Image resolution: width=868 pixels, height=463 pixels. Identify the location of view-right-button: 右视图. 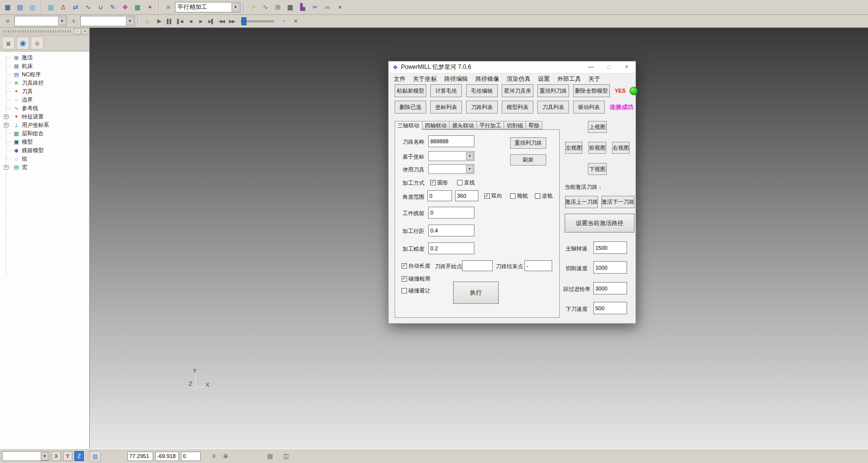
(621, 148).